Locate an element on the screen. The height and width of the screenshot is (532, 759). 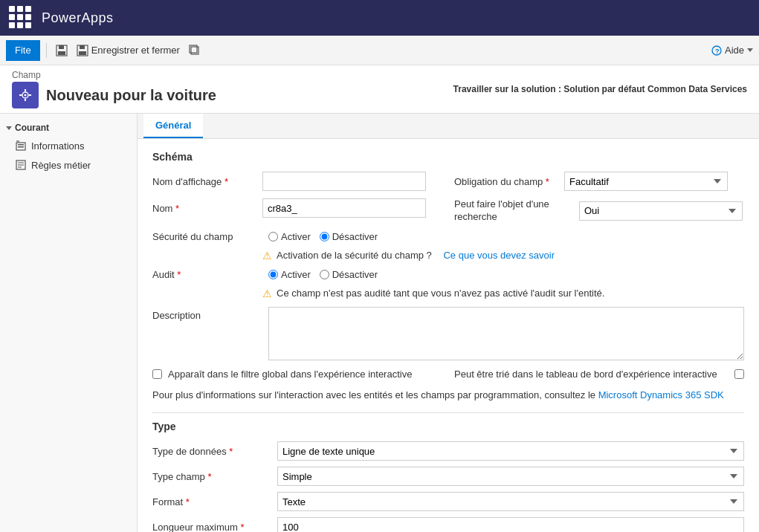
solution-info: Travailler sur la solution : Solution pa… is located at coordinates (601, 89).